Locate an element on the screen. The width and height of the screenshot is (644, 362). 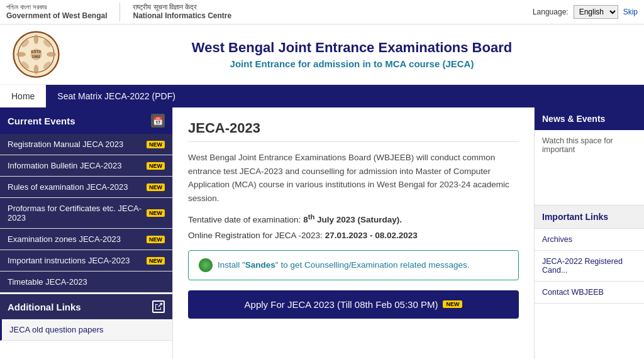
calendar-icon: 📅 is located at coordinates (158, 121).